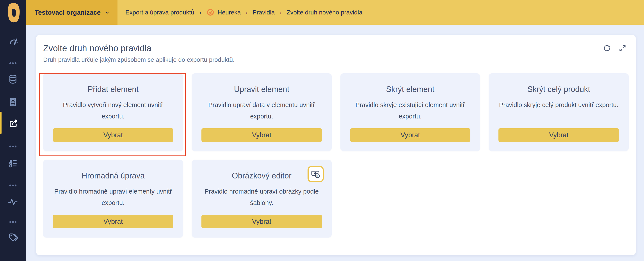  I want to click on select-button-obrazkovy-editor: Vybrat, so click(262, 222).